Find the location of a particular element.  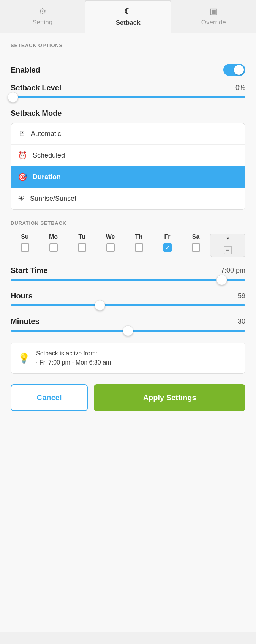

mode-duration-label: Duration is located at coordinates (47, 177).